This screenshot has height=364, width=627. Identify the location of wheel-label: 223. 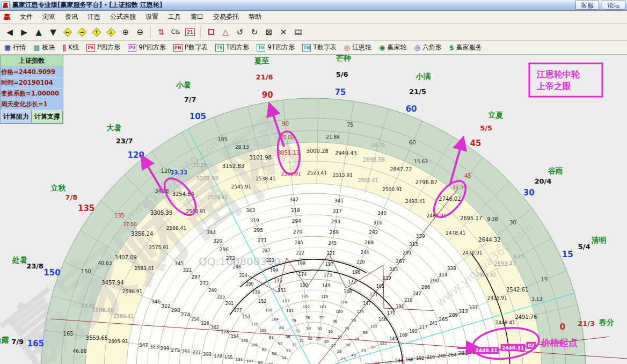
(271, 261).